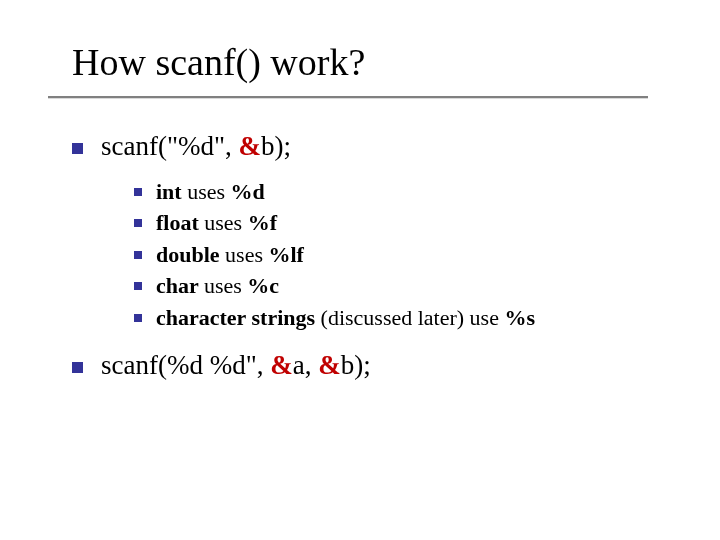  I want to click on type: float, so click(180, 222).